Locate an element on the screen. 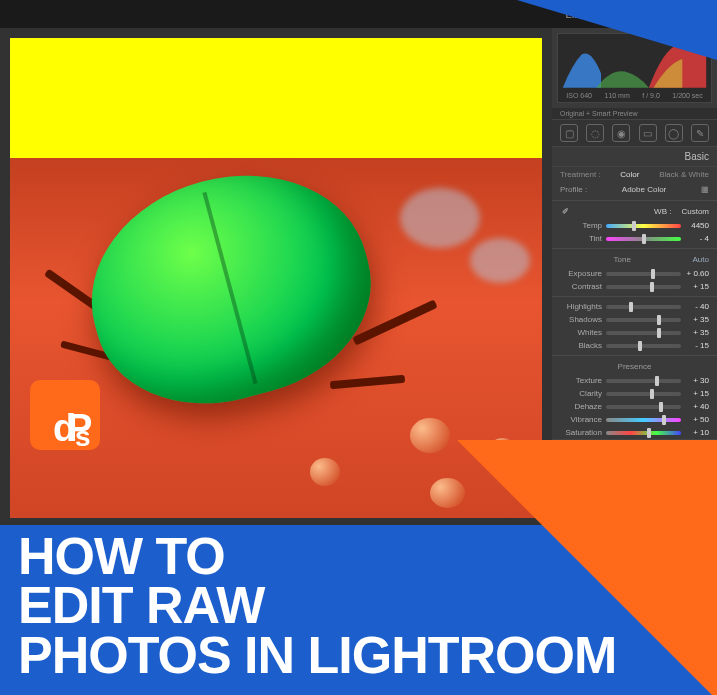  clipping-overlay-top is located at coordinates (276, 98).